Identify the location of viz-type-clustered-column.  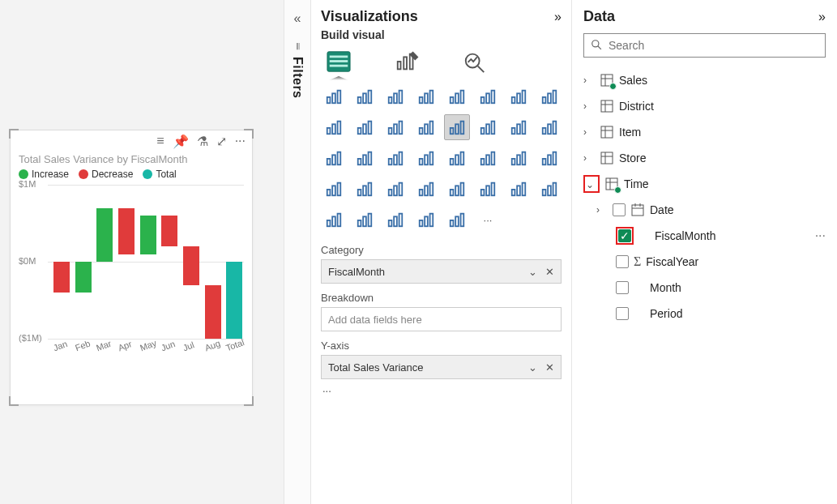
(426, 96).